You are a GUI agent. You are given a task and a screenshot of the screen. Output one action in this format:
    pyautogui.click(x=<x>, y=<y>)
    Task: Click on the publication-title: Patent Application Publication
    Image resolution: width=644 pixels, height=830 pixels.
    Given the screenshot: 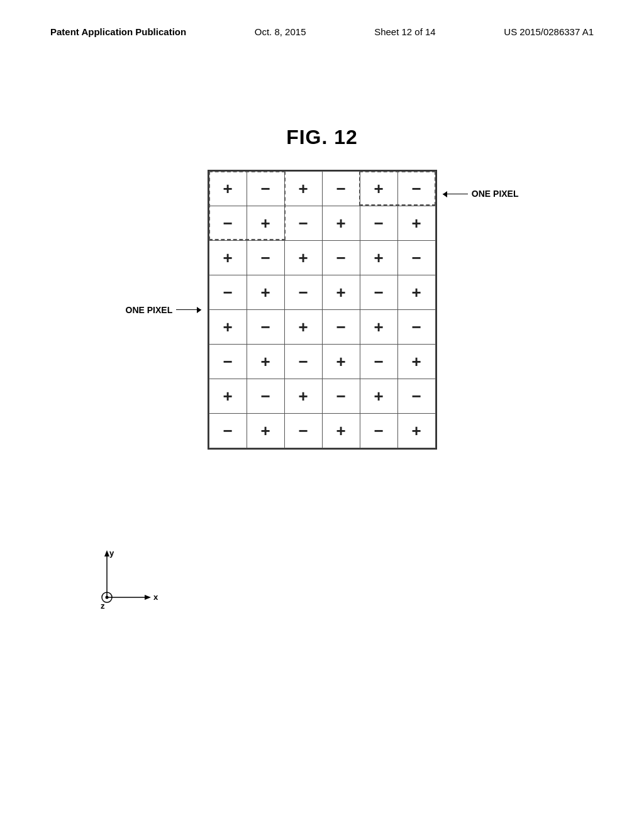 What is the action you would take?
    pyautogui.click(x=118, y=31)
    